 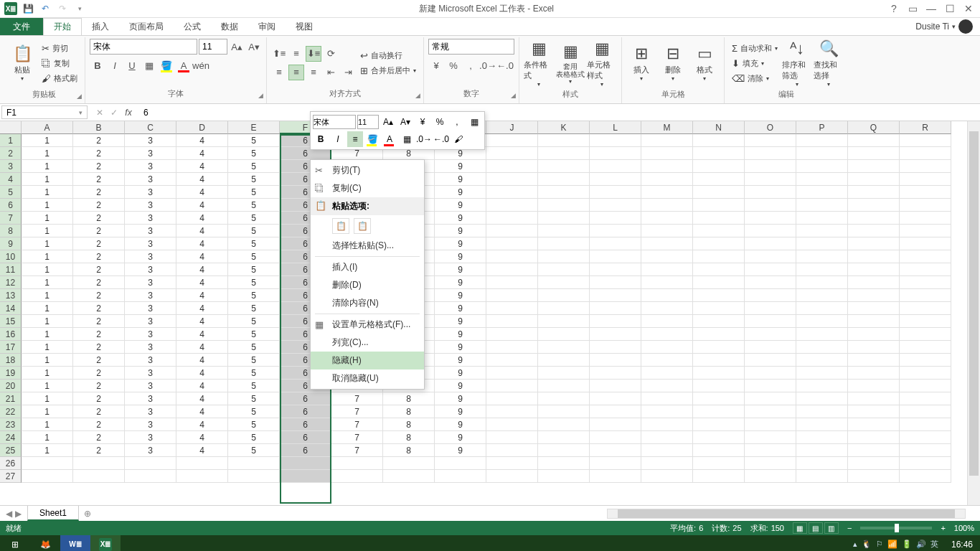 I want to click on row-header-14: 14, so click(x=11, y=309).